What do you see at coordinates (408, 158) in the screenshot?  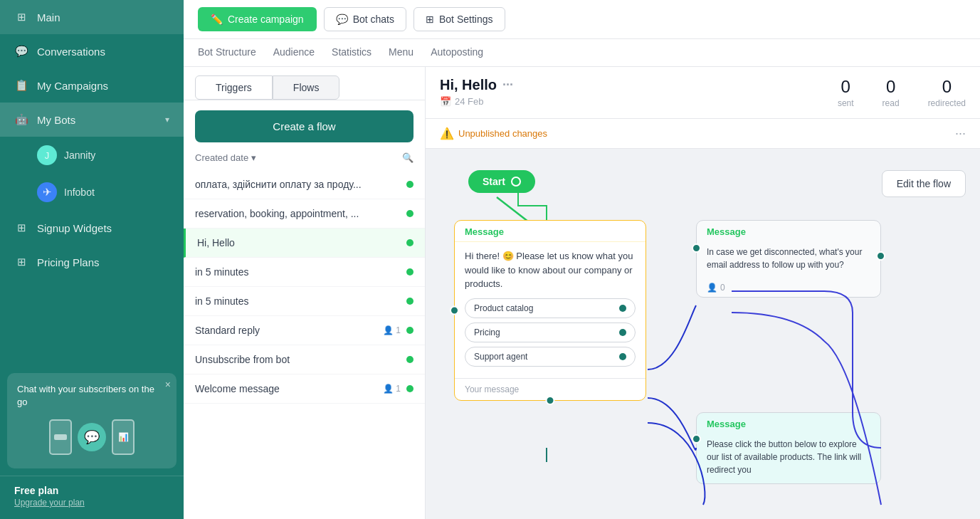 I see `search-button: 🔍` at bounding box center [408, 158].